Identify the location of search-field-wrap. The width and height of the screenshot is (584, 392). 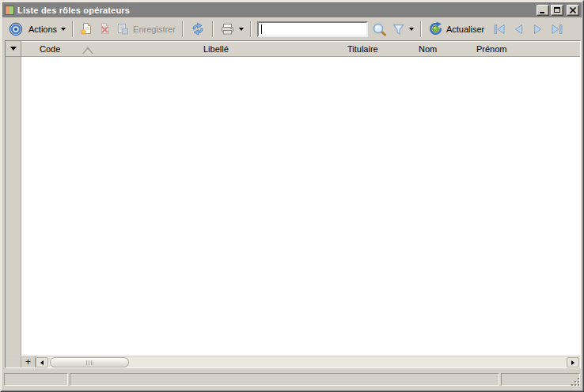
(313, 29).